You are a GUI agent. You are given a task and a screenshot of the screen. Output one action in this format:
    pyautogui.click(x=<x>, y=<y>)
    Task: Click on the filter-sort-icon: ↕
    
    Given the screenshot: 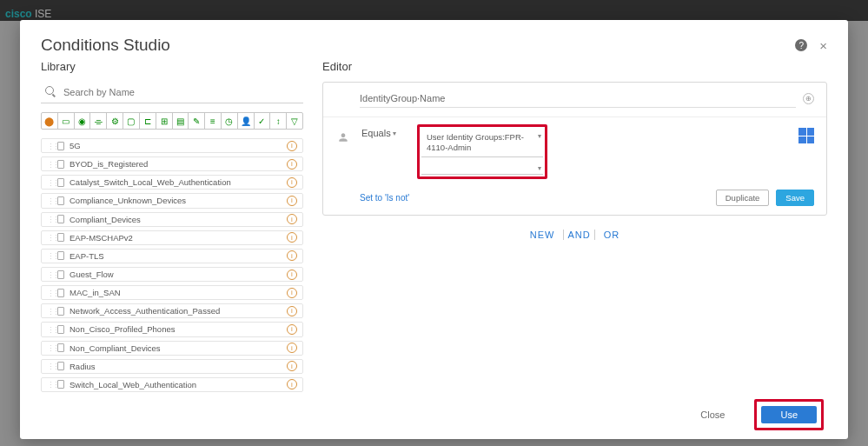 What is the action you would take?
    pyautogui.click(x=278, y=121)
    